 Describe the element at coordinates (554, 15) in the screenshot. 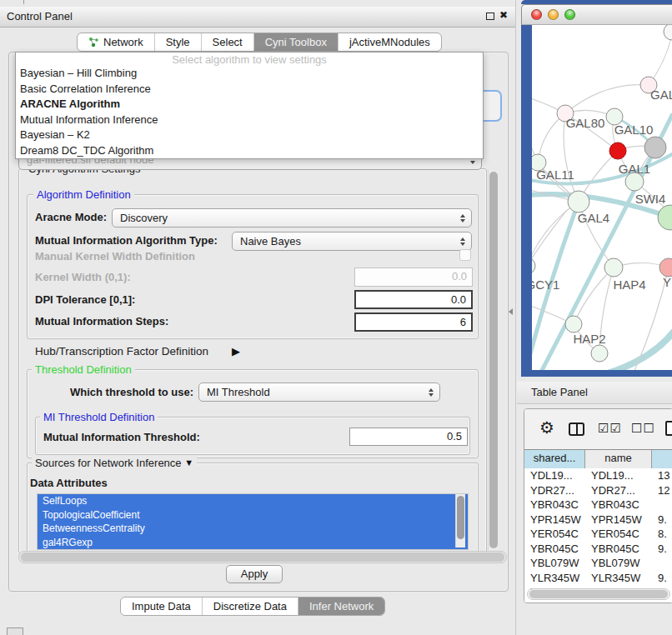

I see `minimize-traffic-light-icon` at that location.